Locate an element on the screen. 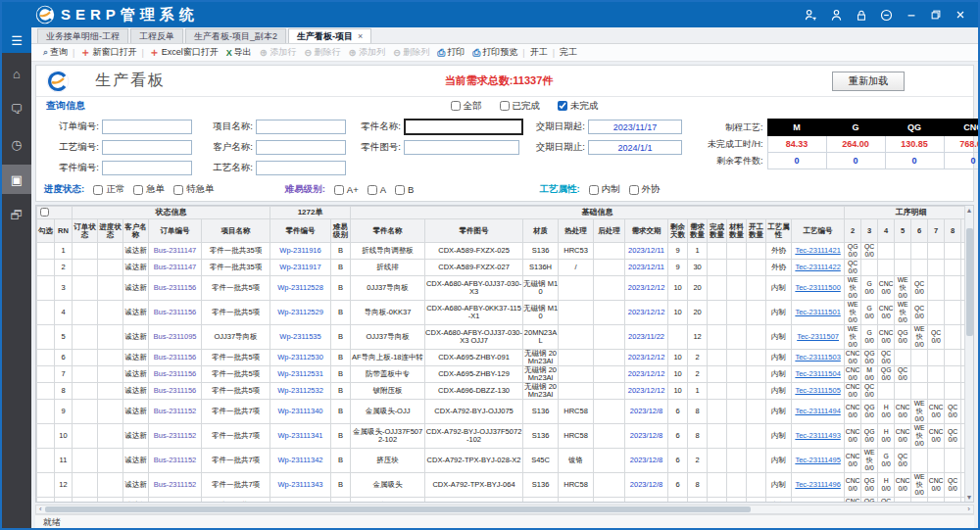 This screenshot has height=530, width=980. project-input is located at coordinates (301, 127).